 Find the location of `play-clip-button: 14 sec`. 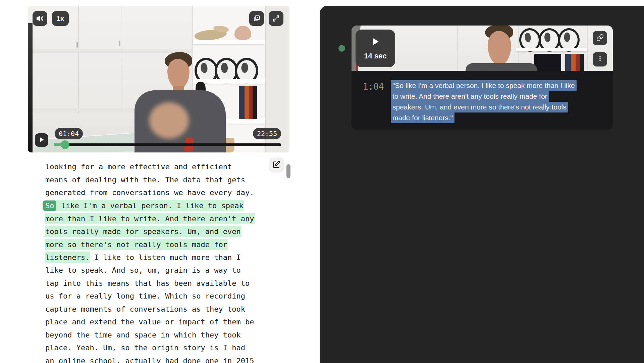

play-clip-button: 14 sec is located at coordinates (375, 48).